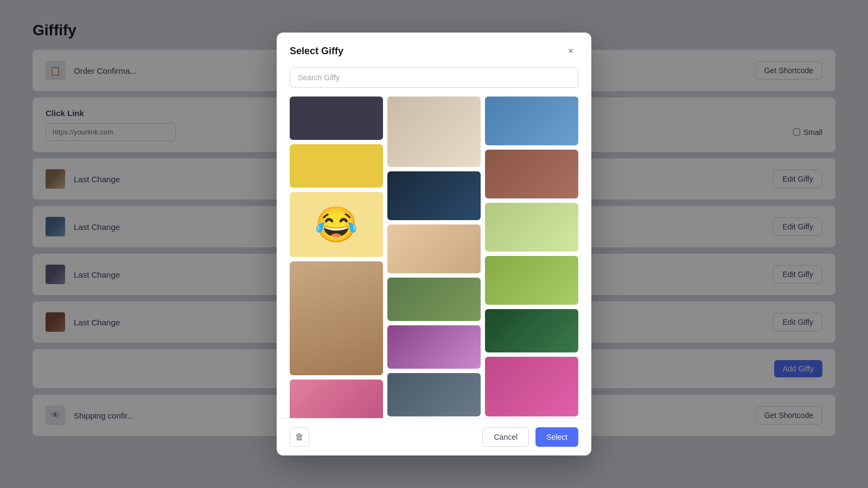 This screenshot has height=488, width=868. What do you see at coordinates (299, 437) in the screenshot?
I see `delete-button: 🗑` at bounding box center [299, 437].